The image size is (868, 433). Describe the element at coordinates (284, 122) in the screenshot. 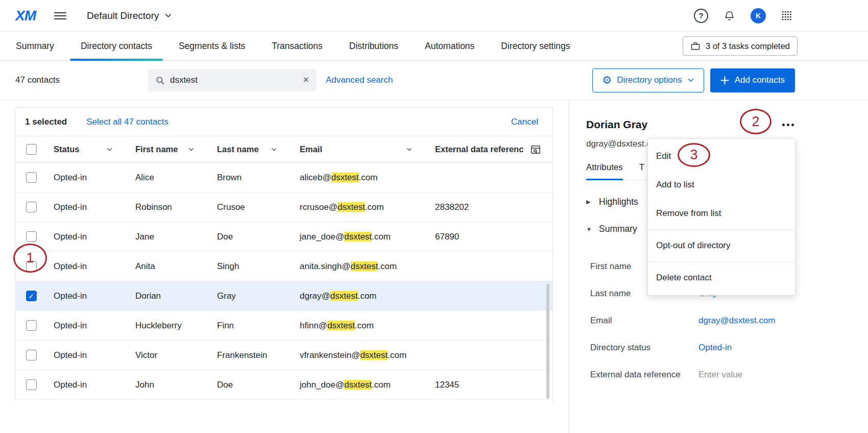

I see `selection-bar: 1 selected Select all 47 contacts Cancel` at that location.